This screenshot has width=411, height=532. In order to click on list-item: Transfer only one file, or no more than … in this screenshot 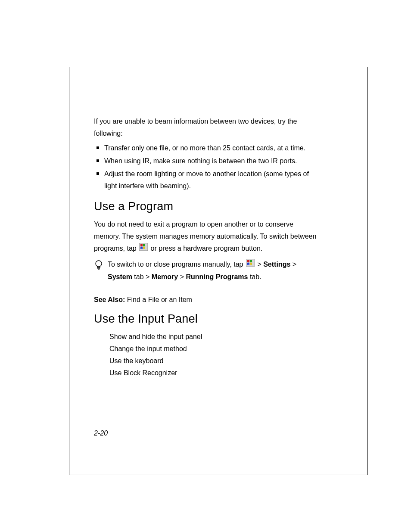, I will do `click(208, 148)`.